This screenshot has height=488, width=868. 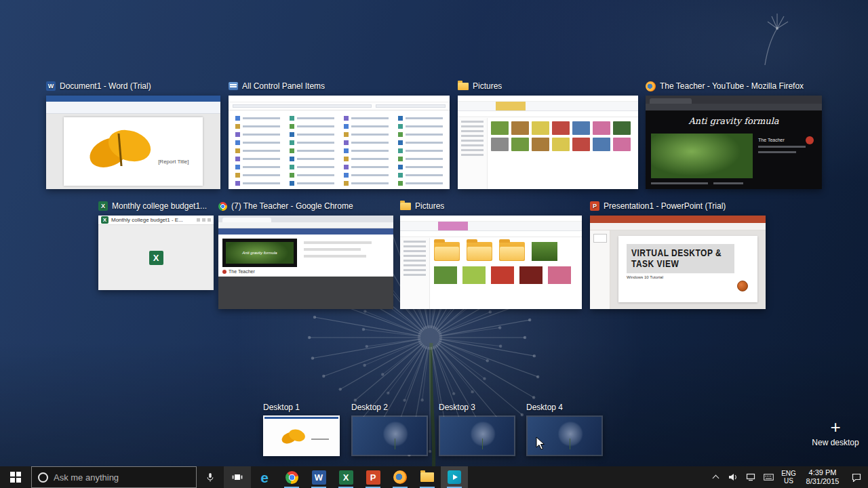 I want to click on desktop-1: Desktop 1, so click(x=301, y=430).